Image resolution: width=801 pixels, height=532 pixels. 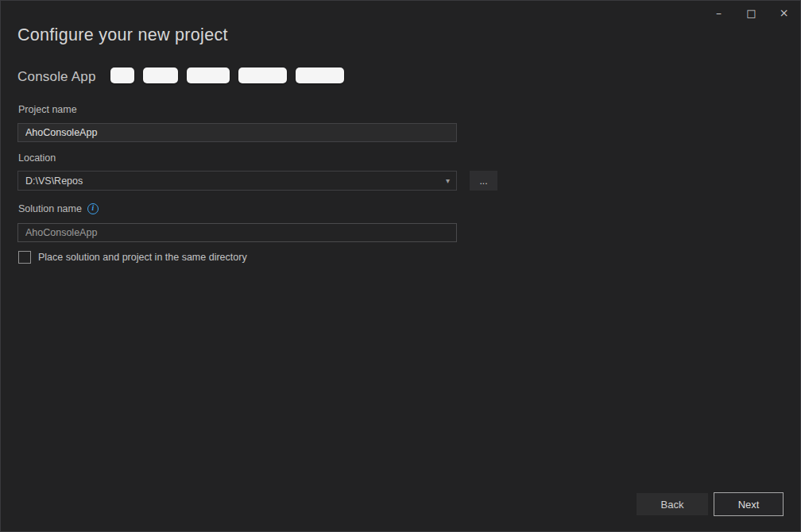 What do you see at coordinates (752, 13) in the screenshot?
I see `window-controls: – □ ×` at bounding box center [752, 13].